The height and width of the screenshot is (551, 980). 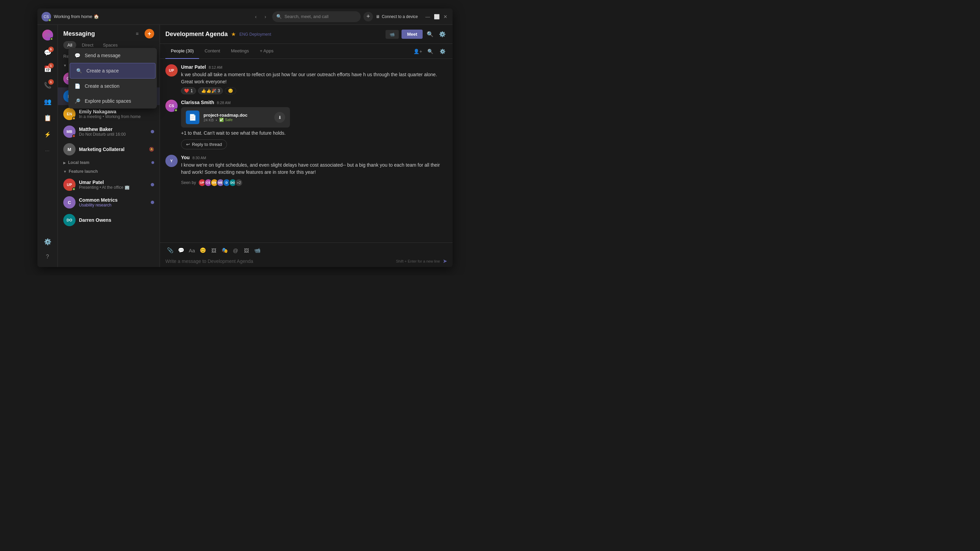 What do you see at coordinates (221, 183) in the screenshot?
I see `seen-avatars: UP CS EN MB D DO +2` at bounding box center [221, 183].